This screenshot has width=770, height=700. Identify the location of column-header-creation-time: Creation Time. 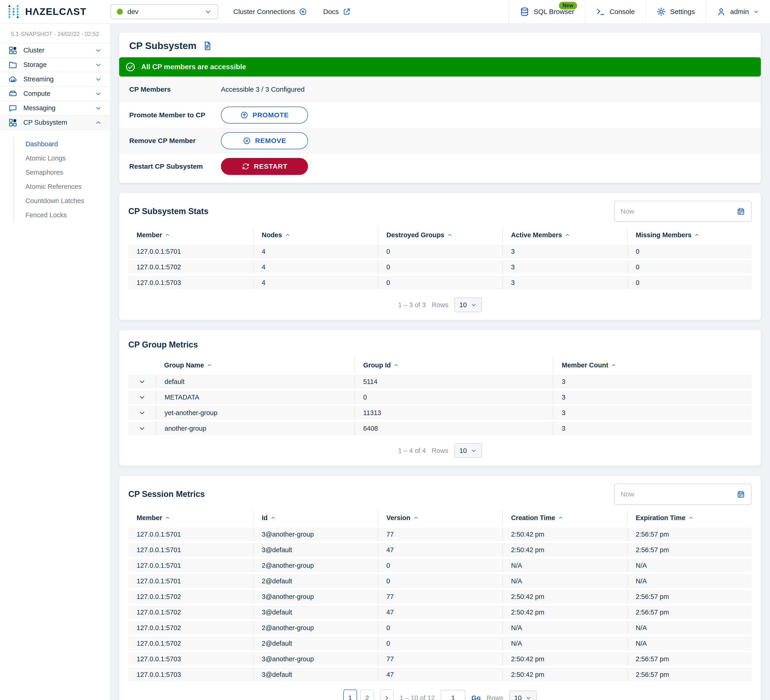
(565, 518).